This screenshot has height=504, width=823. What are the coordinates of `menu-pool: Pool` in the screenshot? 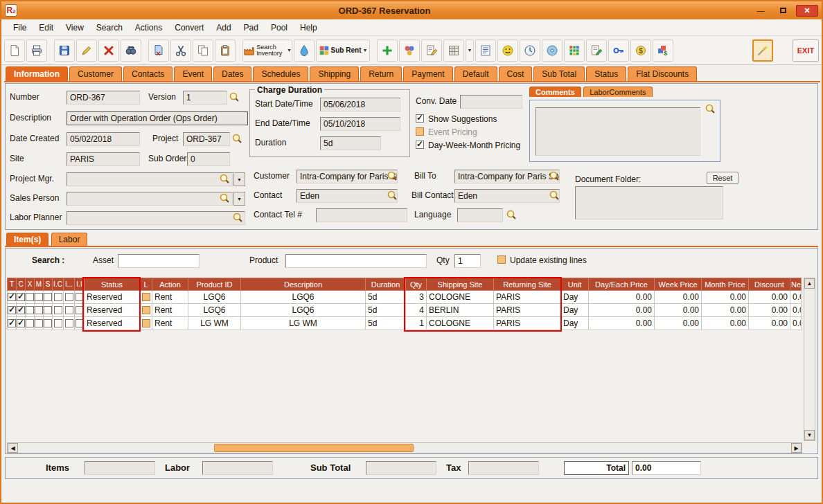 It's located at (279, 28).